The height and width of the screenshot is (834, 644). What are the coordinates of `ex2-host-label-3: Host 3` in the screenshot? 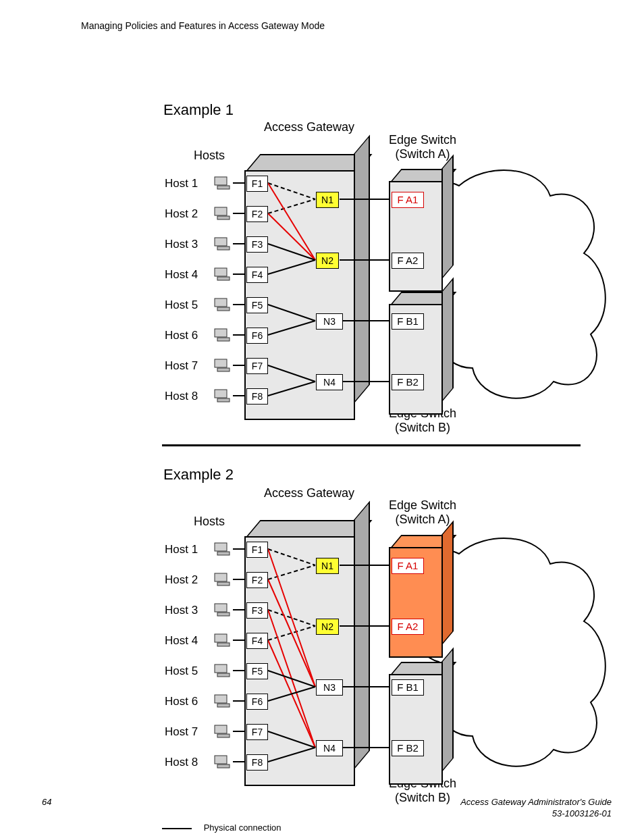 It's located at (181, 610).